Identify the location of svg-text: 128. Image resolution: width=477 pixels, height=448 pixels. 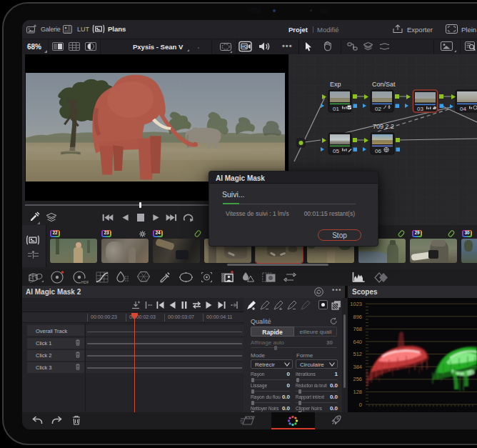
(357, 392).